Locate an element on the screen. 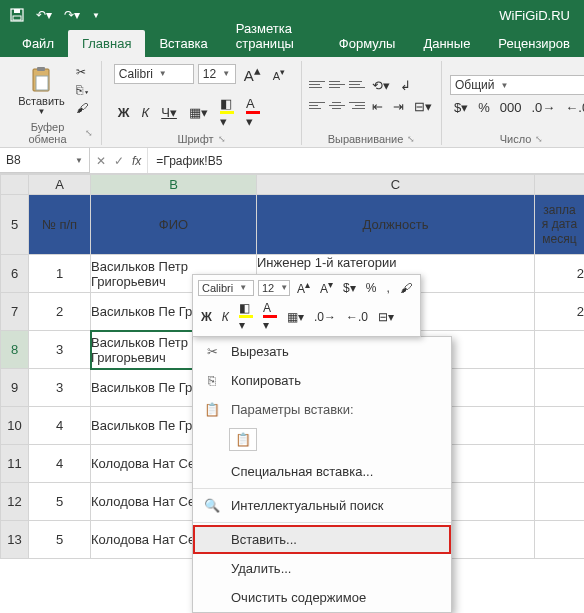 Image resolution: width=584 pixels, height=613 pixels. tab-home: Главная is located at coordinates (106, 44).